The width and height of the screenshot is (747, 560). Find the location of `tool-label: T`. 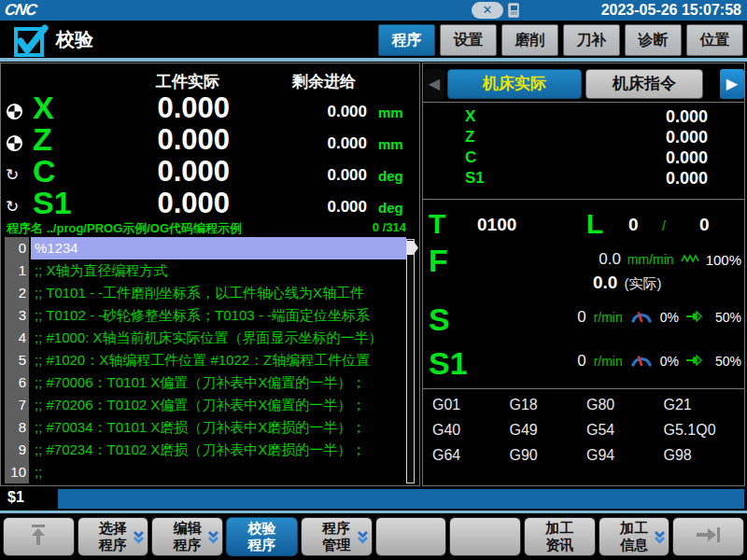

tool-label: T is located at coordinates (437, 224).